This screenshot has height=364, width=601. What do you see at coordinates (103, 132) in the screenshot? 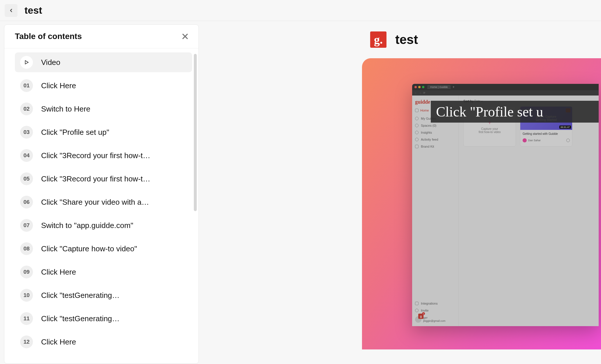
I see `toc-item: 03 Click "Profile set up"` at bounding box center [103, 132].